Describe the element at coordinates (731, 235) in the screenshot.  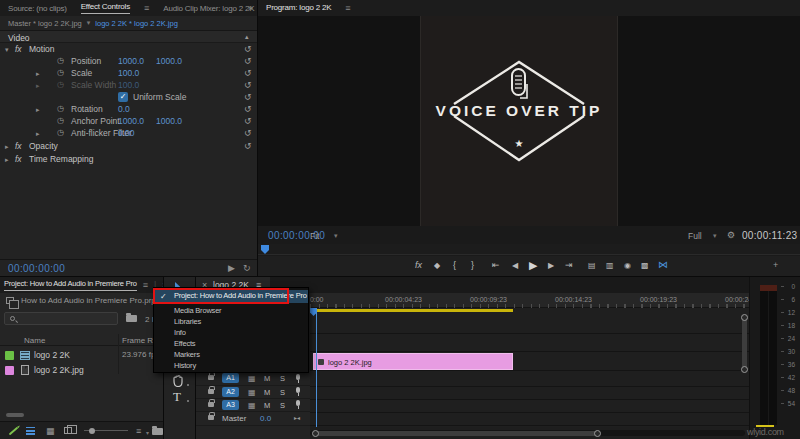
I see `settings-wrench-icon: ⚙` at that location.